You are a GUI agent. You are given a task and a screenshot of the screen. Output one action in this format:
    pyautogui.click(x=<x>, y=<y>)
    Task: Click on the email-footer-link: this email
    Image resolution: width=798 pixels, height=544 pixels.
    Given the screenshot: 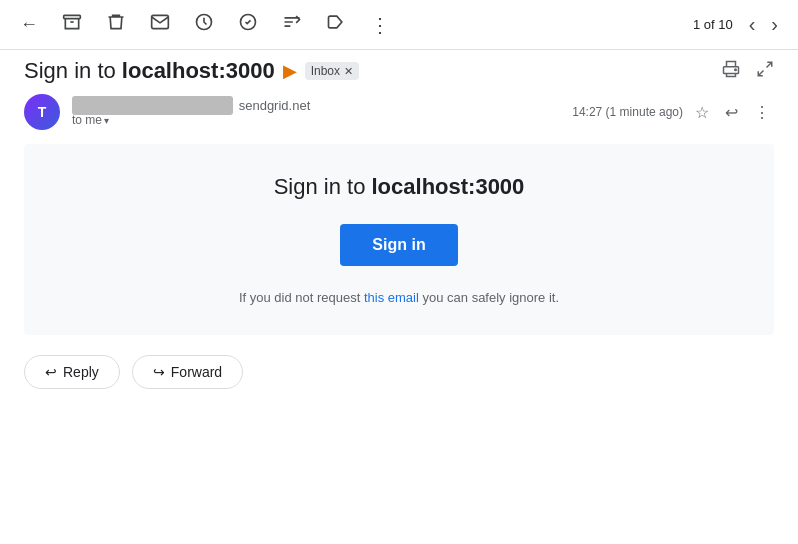 What is the action you would take?
    pyautogui.click(x=392, y=298)
    